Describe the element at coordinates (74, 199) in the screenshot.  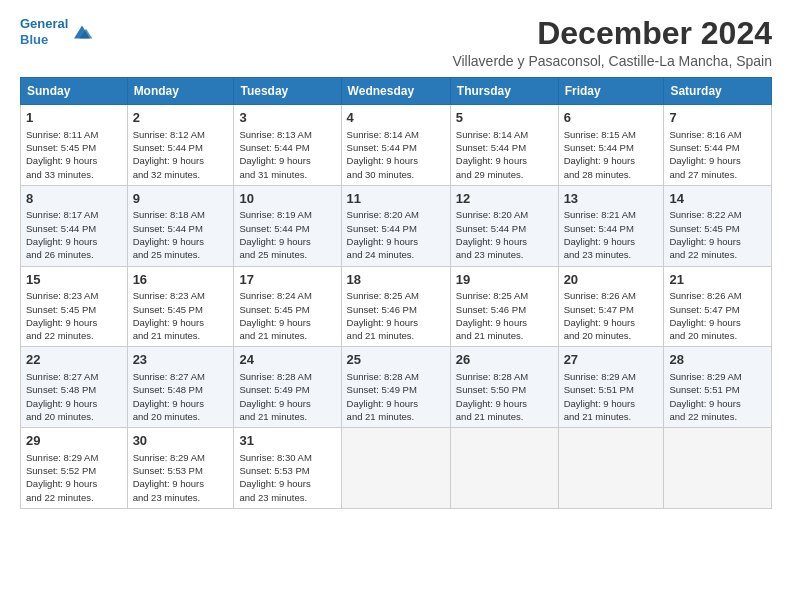
I see `day-number: 8` at that location.